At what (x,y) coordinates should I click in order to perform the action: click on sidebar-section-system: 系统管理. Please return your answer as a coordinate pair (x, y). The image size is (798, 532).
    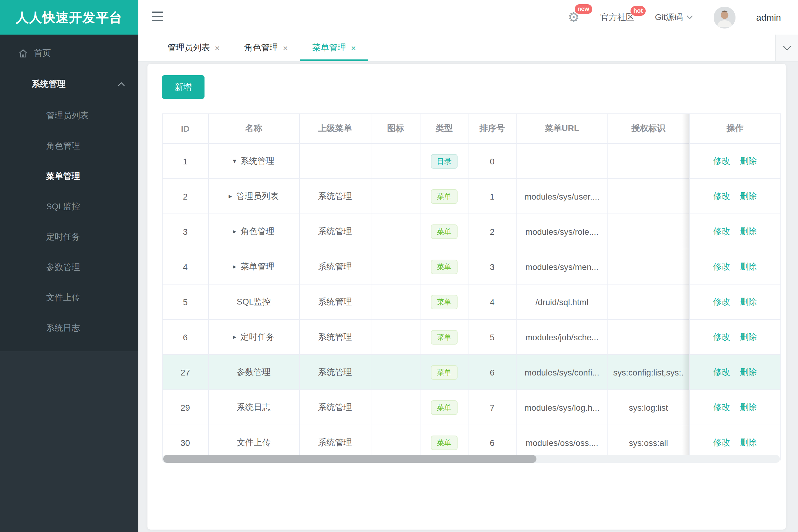
    Looking at the image, I should click on (69, 84).